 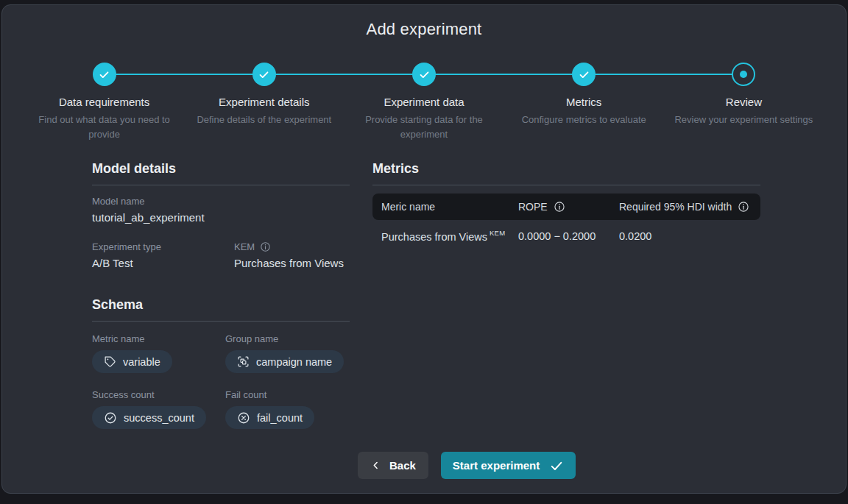 What do you see at coordinates (584, 120) in the screenshot?
I see `step-description: Configure metrics to evaluate` at bounding box center [584, 120].